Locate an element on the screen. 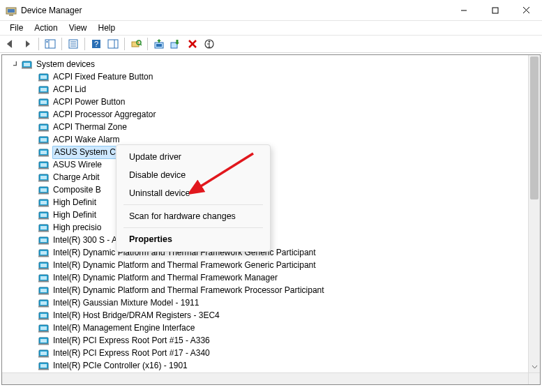 The height and width of the screenshot is (392, 542). menu-item-scan-hardware: Scan for hardware changes is located at coordinates (193, 216).